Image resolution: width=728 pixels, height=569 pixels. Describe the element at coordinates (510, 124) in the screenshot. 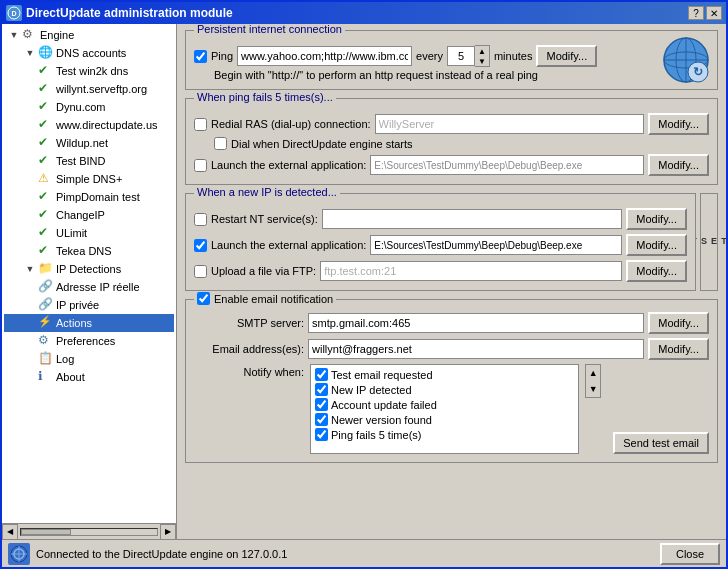

I see `redial-input: WillyServer` at that location.